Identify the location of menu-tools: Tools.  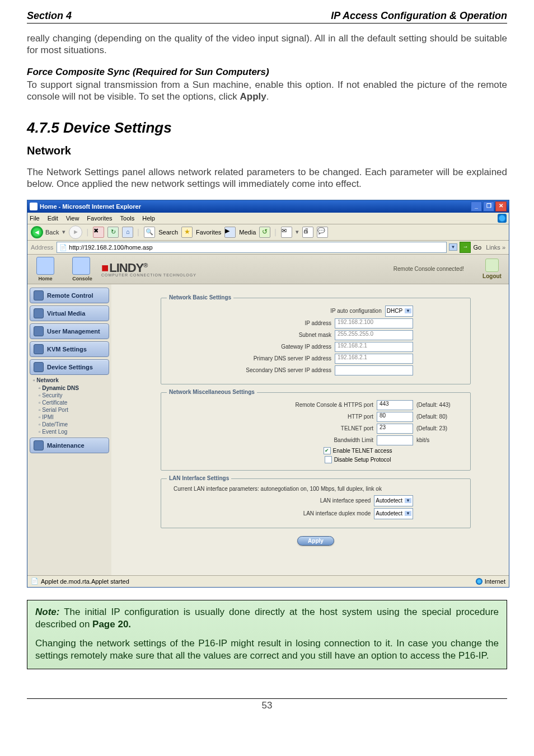
(128, 218).